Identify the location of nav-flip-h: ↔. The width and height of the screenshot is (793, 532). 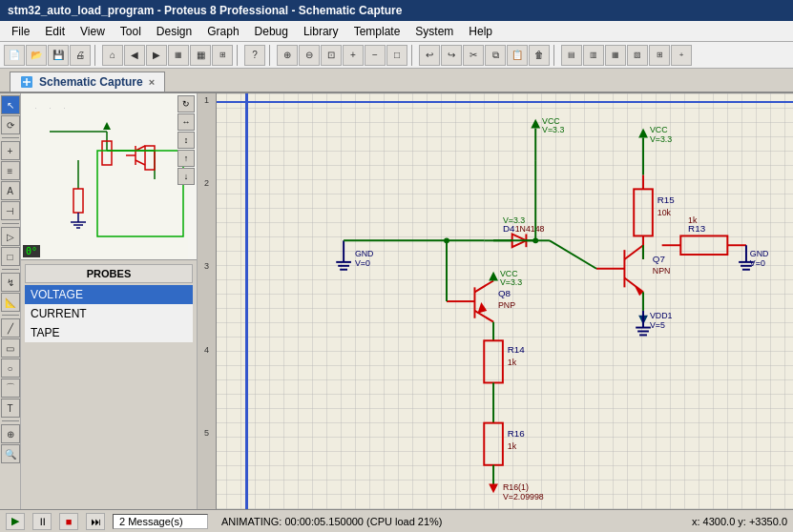
(186, 122).